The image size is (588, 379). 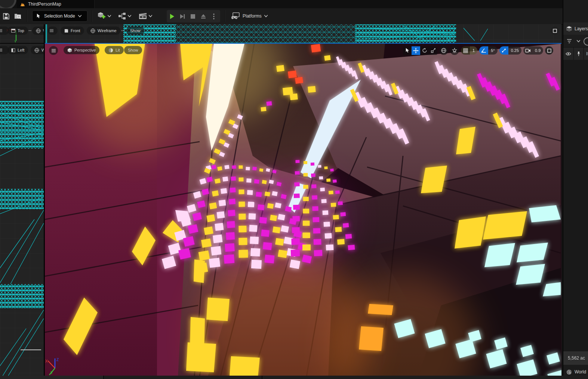 I want to click on front-show-label: Show, so click(x=135, y=31).